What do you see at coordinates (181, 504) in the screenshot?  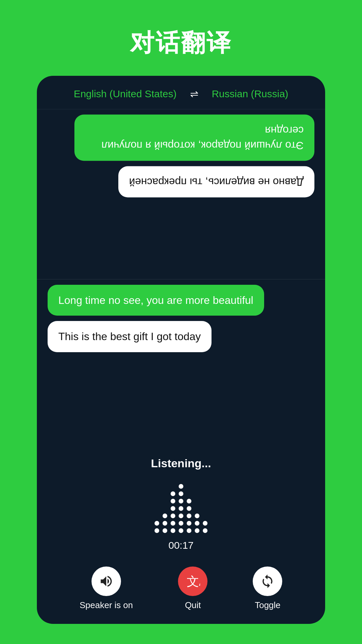 I see `listening-section: Listening...` at bounding box center [181, 504].